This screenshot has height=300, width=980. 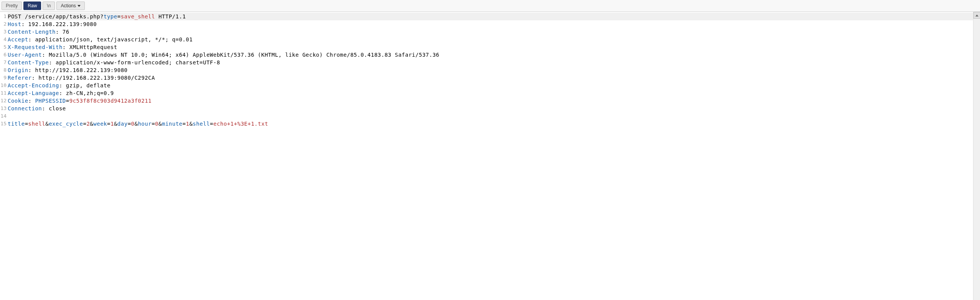 What do you see at coordinates (138, 16) in the screenshot?
I see `code-token: save_shell` at bounding box center [138, 16].